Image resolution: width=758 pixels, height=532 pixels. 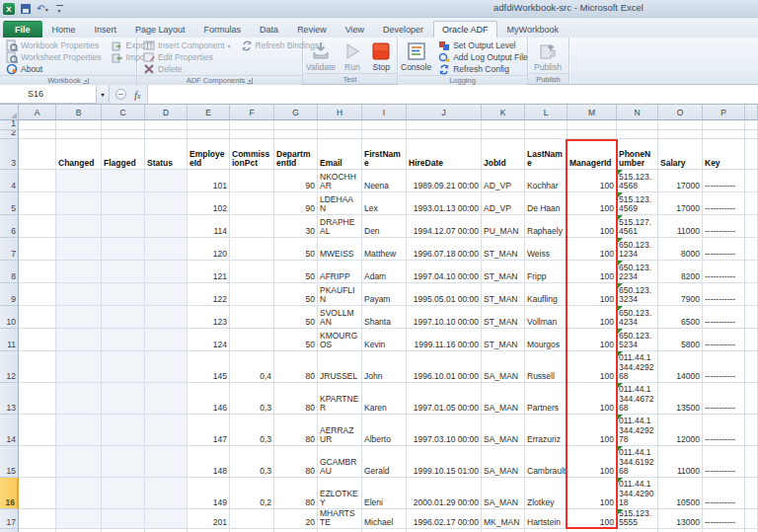 What do you see at coordinates (638, 203) in the screenshot?
I see `cell-N5: 515.123.4569` at bounding box center [638, 203].